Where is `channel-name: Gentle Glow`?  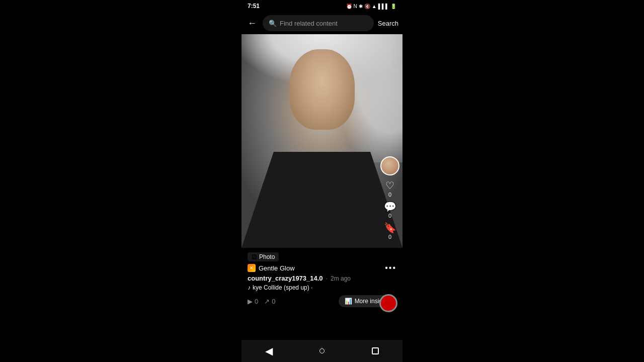
channel-name: Gentle Glow is located at coordinates (277, 268).